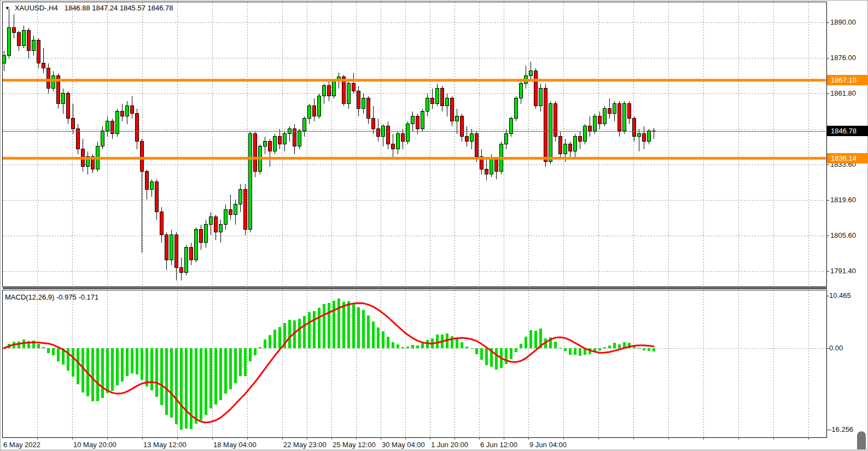  I want to click on chart-dropdown-arrow-icon: ▼, so click(8, 8).